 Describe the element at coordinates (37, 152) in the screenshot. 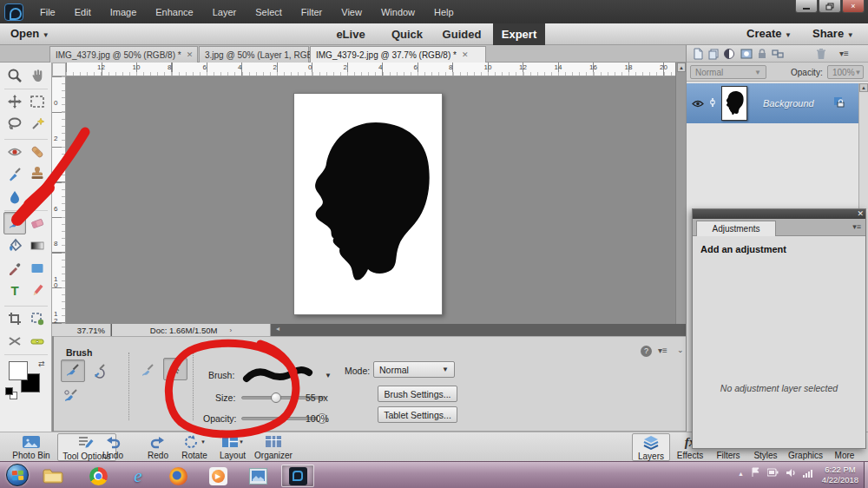

I see `spot-healing-tool-icon` at that location.